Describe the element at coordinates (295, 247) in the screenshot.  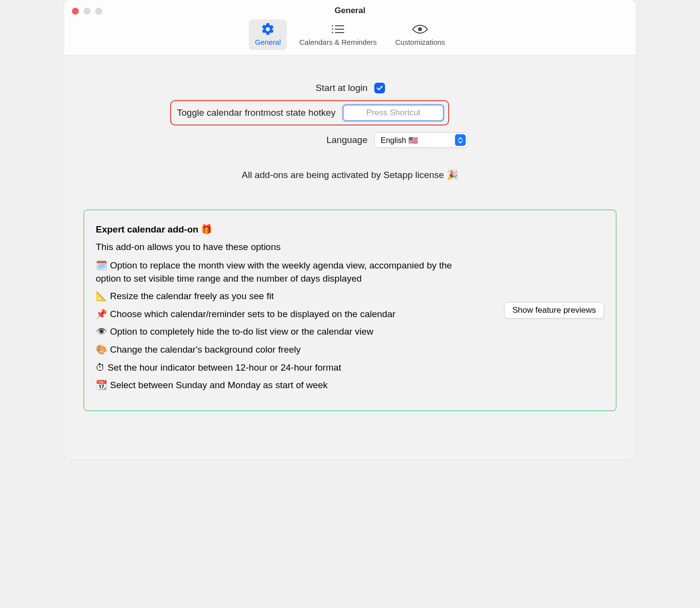
I see `addon-description: This add-on allows you to have these opt…` at that location.